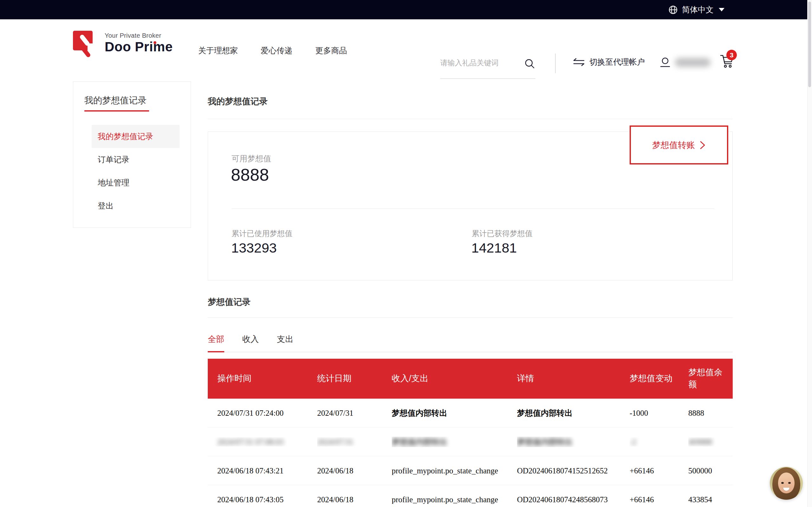 The width and height of the screenshot is (812, 507). What do you see at coordinates (665, 62) in the screenshot?
I see `user-icon` at bounding box center [665, 62].